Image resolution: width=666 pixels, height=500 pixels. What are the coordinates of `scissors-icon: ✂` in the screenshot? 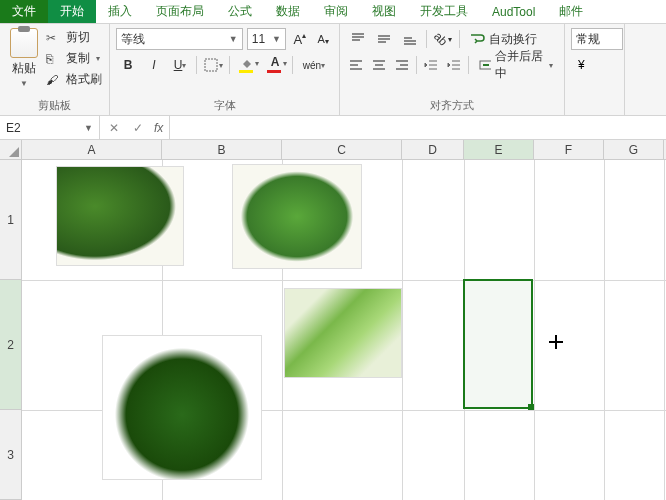 It's located at (54, 38).